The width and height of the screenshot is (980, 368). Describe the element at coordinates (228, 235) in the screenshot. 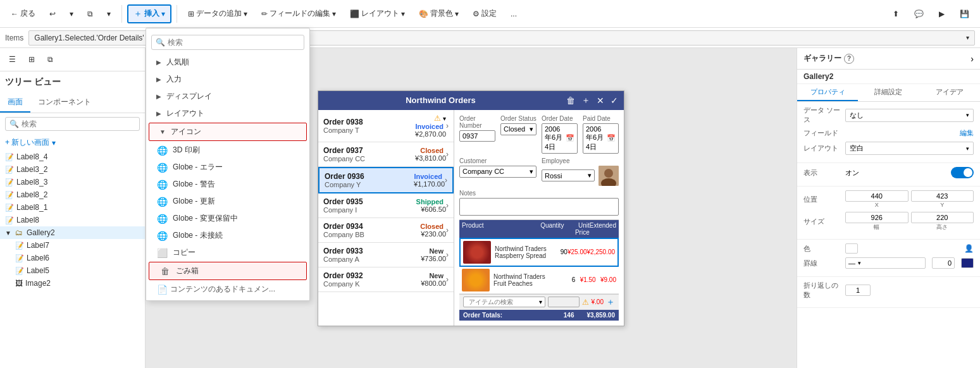

I see `menu-item-globe-disconnected: 🌐 Globe - 未接続` at that location.